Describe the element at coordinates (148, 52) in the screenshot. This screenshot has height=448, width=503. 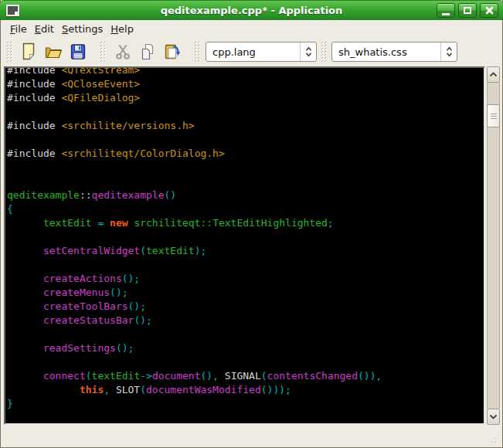
I see `copy-button` at that location.